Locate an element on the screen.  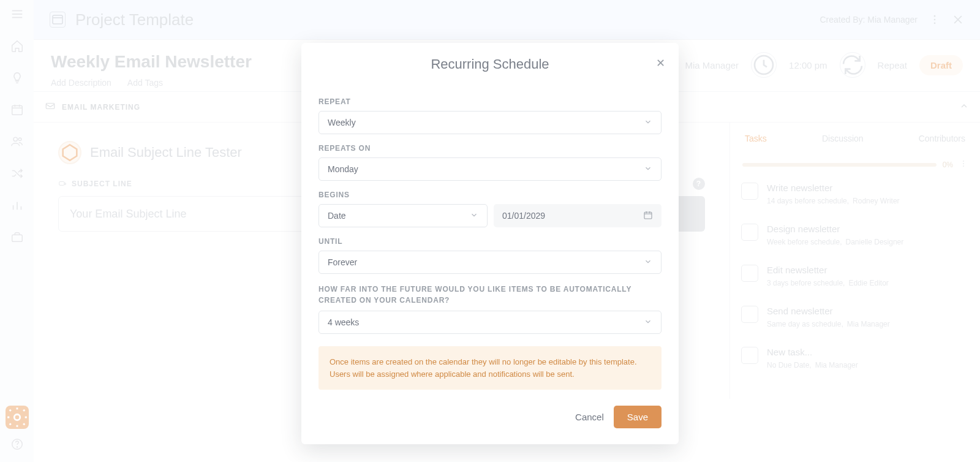
save-button: Save is located at coordinates (638, 417).